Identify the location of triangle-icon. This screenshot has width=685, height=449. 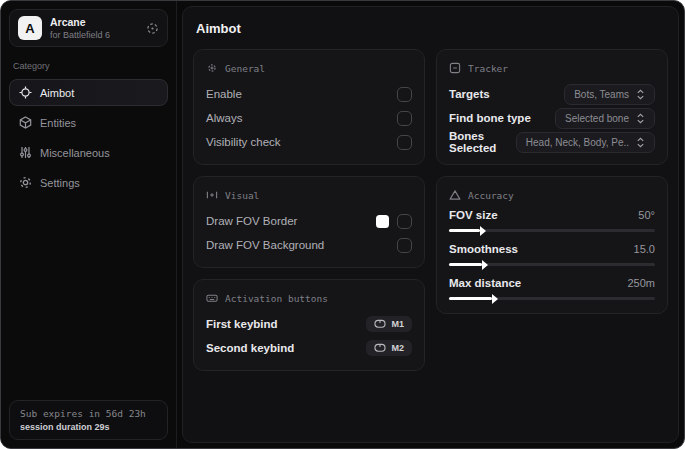
(455, 195).